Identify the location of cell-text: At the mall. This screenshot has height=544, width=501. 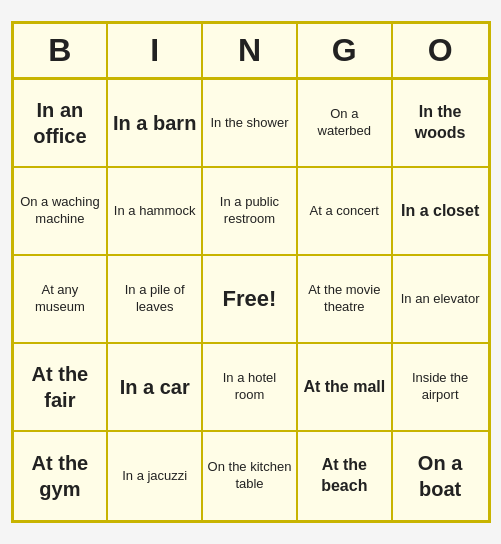
(344, 388).